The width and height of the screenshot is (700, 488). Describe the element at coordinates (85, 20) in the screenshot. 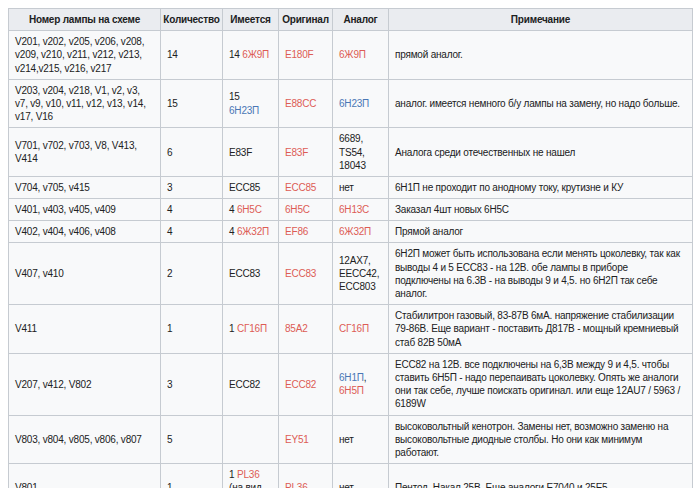

I see `header-lamp-number: Номер лампы на схеме` at that location.